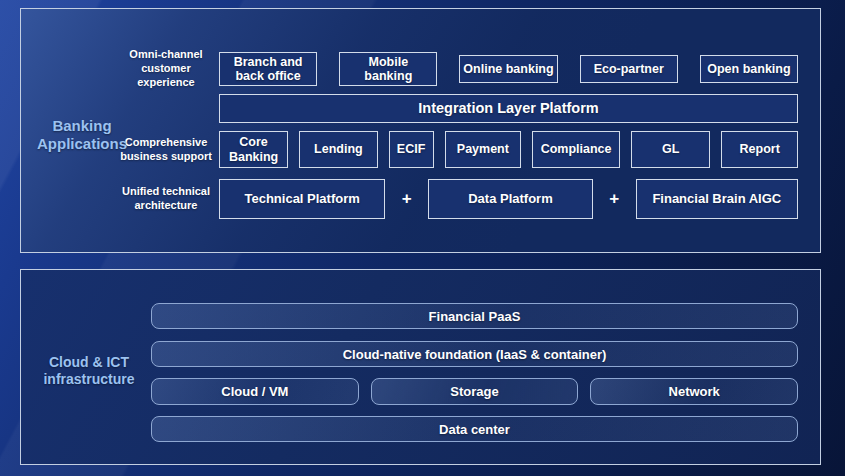 This screenshot has width=845, height=476. Describe the element at coordinates (268, 69) in the screenshot. I see `box-branch-and-back-office: Branch and back office` at that location.